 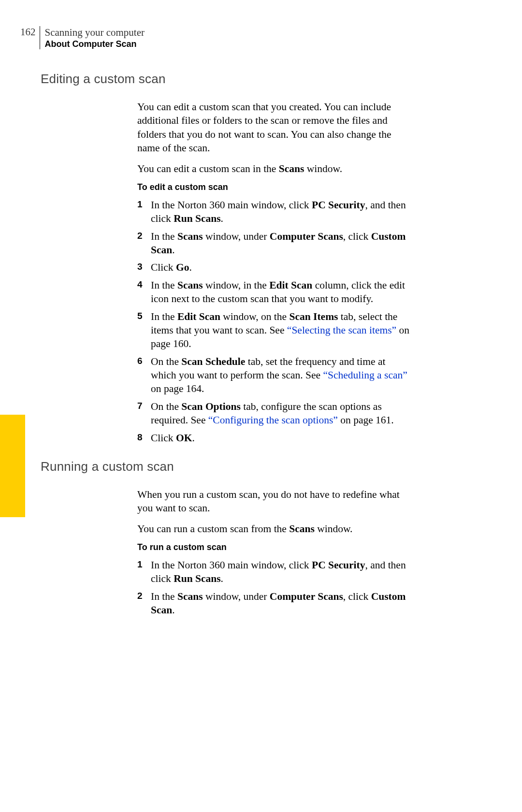 I want to click on edit-step-8: Click OK., so click(x=275, y=438).